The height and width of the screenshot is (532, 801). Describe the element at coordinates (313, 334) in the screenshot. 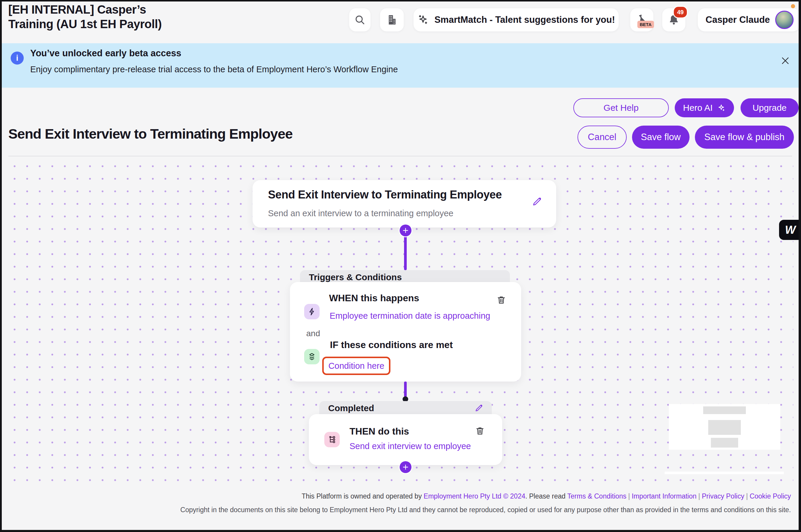

I see `operator-label: and` at that location.